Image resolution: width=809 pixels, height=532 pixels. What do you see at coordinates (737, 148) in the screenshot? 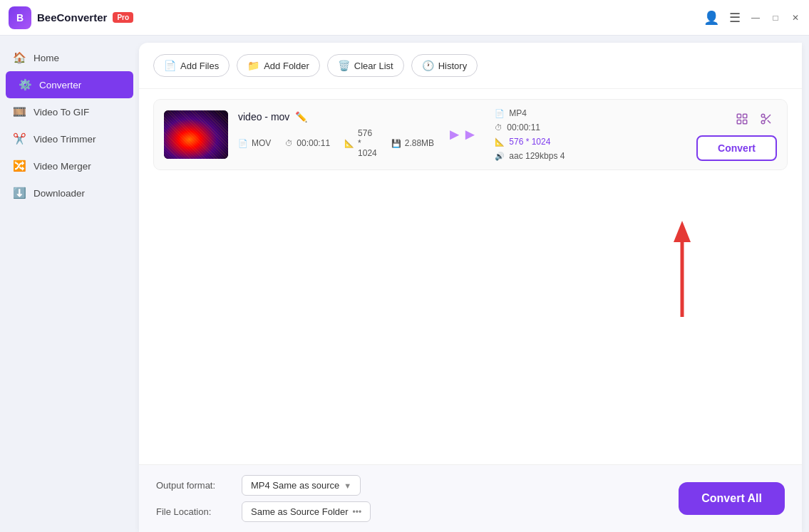
I see `convert-button: Convert` at bounding box center [737, 148].